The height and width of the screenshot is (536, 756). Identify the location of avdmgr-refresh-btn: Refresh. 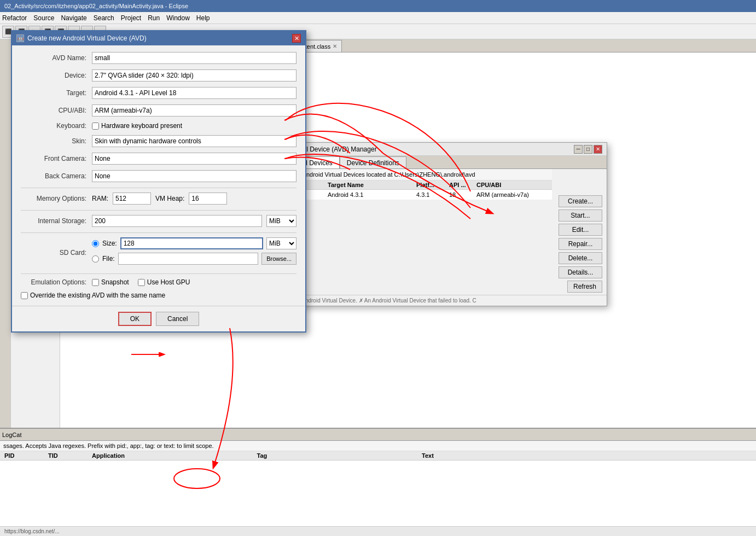
(585, 287).